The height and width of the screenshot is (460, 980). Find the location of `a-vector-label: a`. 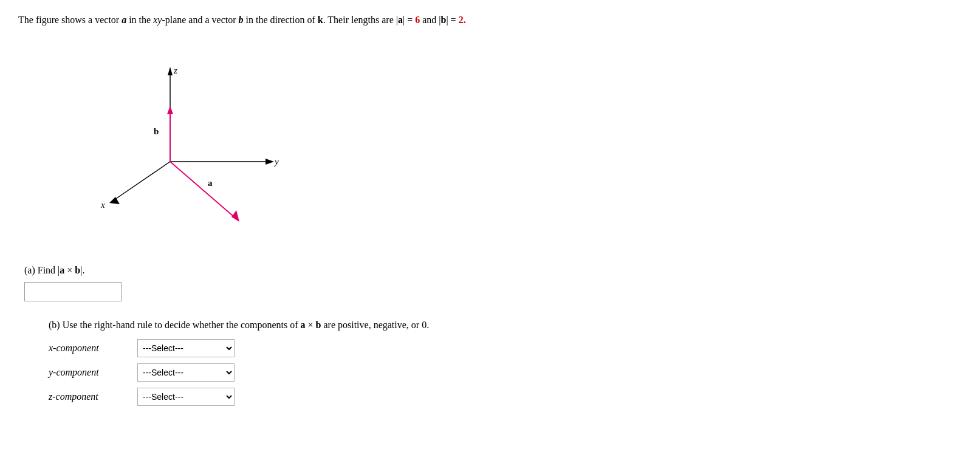

a-vector-label: a is located at coordinates (210, 183).